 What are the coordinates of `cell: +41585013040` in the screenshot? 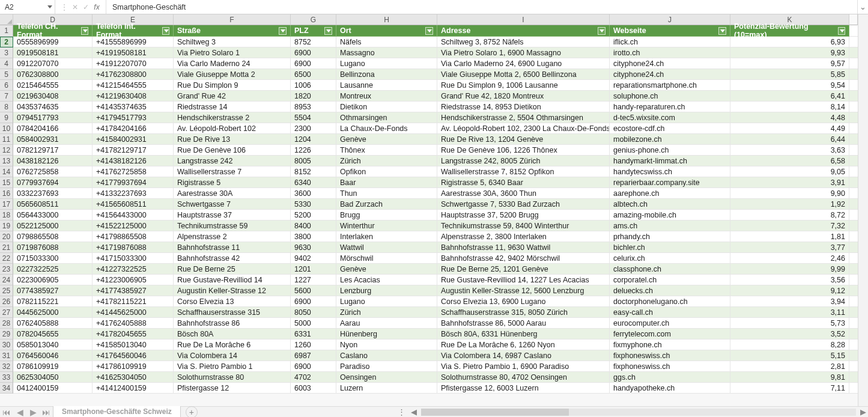 It's located at (133, 345).